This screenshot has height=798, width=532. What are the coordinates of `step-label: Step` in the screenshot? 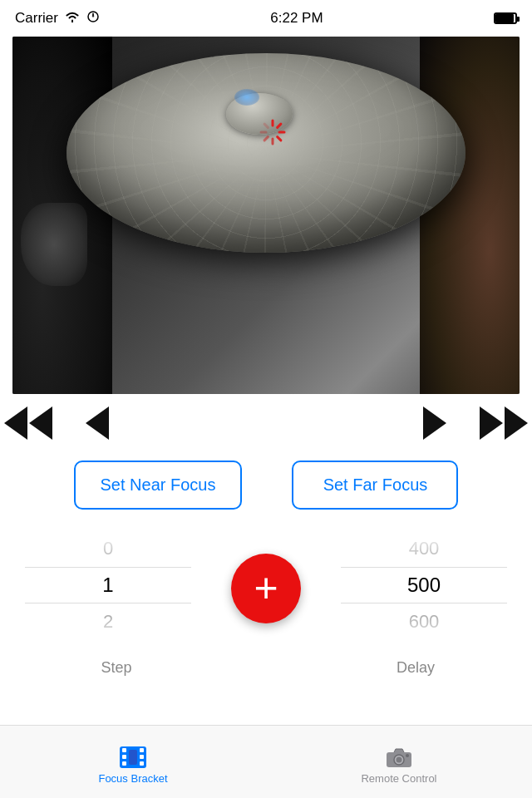 It's located at (116, 668).